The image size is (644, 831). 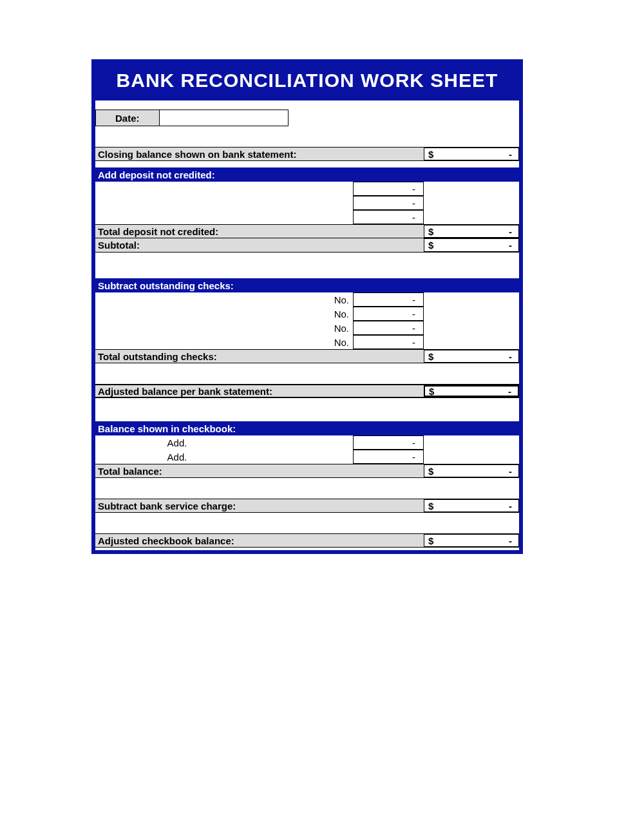 What do you see at coordinates (388, 300) in the screenshot?
I see `check-amount-1: -` at bounding box center [388, 300].